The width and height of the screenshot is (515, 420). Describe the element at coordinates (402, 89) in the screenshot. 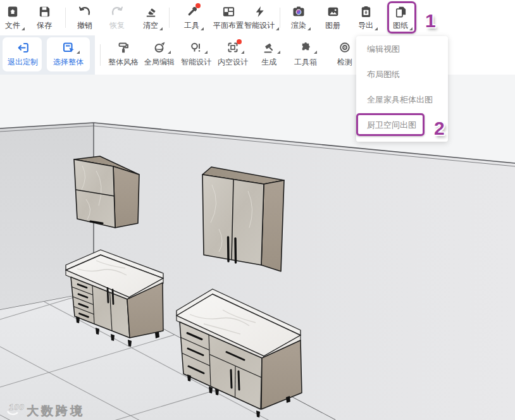

I see `drawings-dropdown-menu: 编辑视图 布局图纸 全屋家具柜体出图 厨卫空间出图` at that location.